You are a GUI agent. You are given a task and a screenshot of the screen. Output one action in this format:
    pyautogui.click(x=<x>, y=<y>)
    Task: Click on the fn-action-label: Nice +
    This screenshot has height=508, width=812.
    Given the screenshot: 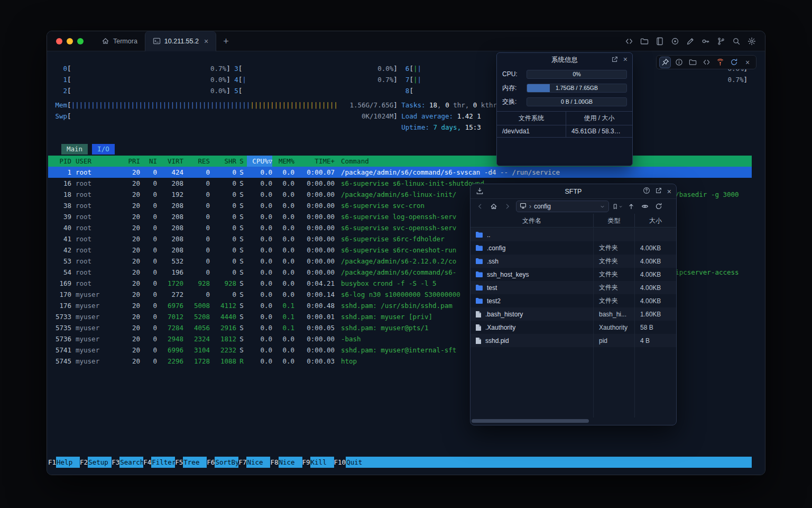 What is the action you would take?
    pyautogui.click(x=291, y=462)
    